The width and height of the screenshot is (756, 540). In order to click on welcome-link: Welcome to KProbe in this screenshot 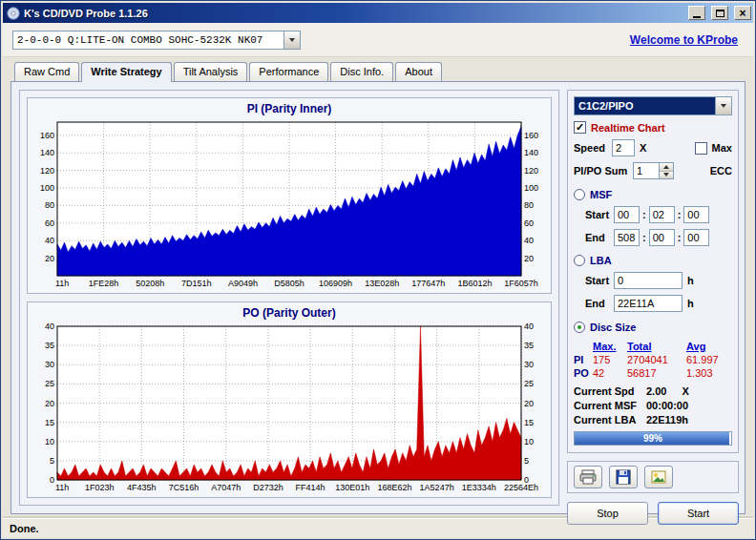, I will do `click(687, 40)`.